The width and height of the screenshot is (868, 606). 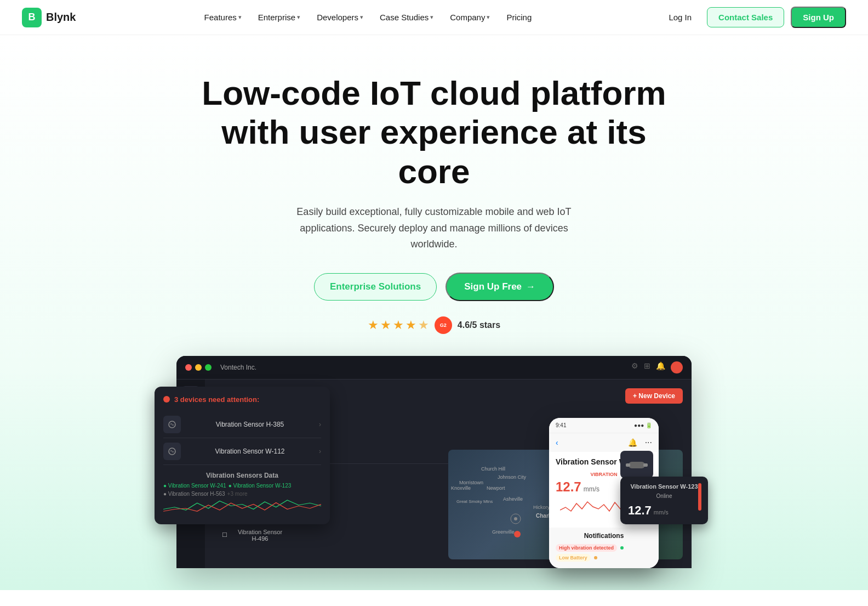 What do you see at coordinates (386, 325) in the screenshot?
I see `star-2: ★` at bounding box center [386, 325].